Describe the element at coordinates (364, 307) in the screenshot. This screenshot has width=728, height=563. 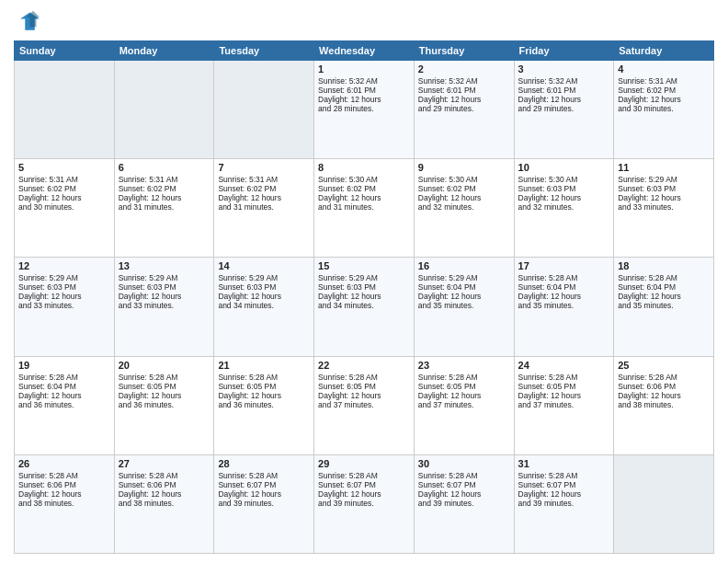
I see `calendar-cell: 15Sunrise: 5:29 AMSunset: 6:03 PMDayligh…` at that location.